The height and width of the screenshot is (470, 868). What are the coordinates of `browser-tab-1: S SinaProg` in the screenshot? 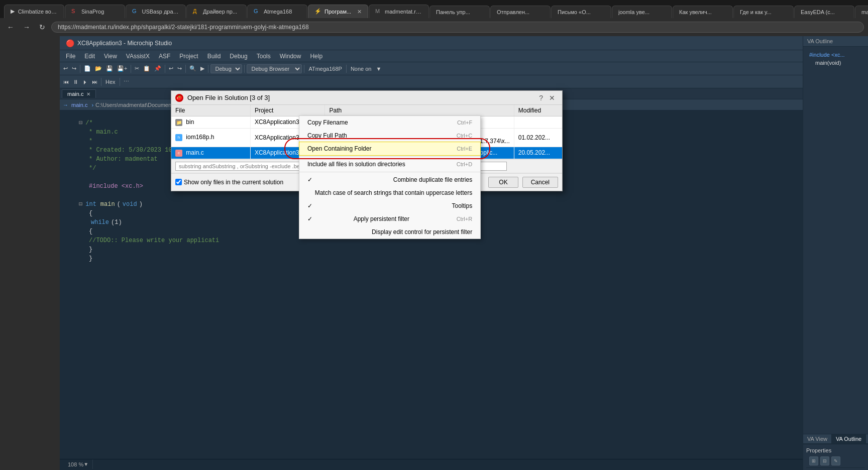 It's located at (95, 11).